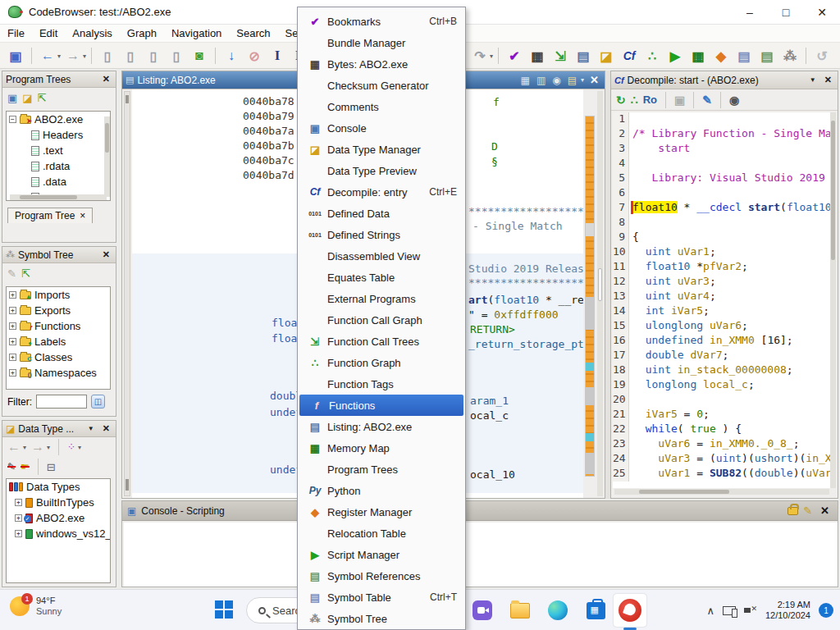  What do you see at coordinates (381, 533) in the screenshot?
I see `menu-item-relocation-table: Relocation Table` at bounding box center [381, 533].